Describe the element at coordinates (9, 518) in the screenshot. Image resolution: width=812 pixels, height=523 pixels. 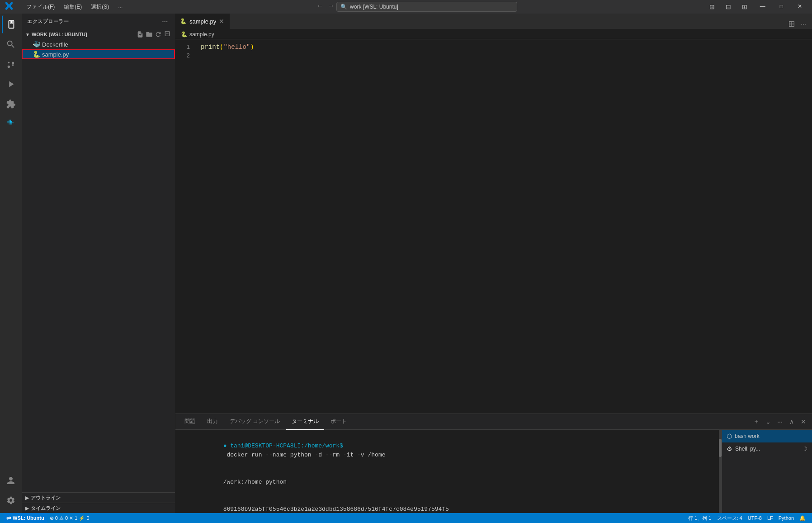
I see `remote-icon: ⇌` at that location.